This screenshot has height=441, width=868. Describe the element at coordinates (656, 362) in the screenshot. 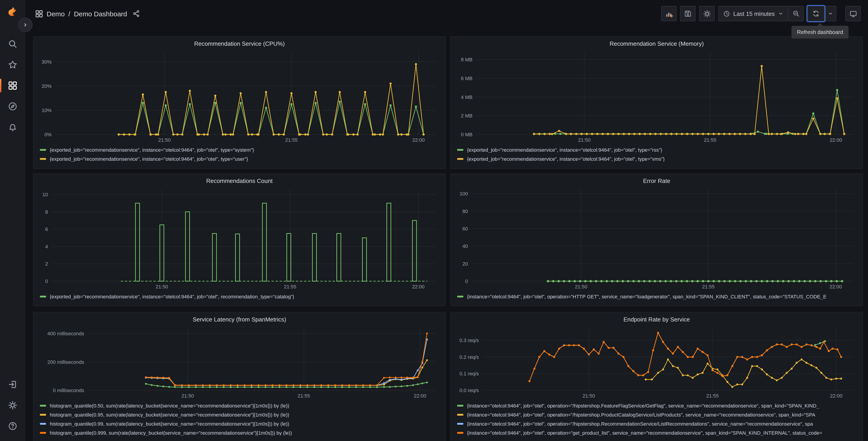

I see `chart-endpoint-rate: 0.0 req/s0.1 req/s0.2 req/s0.3 req/s21:5…` at that location.